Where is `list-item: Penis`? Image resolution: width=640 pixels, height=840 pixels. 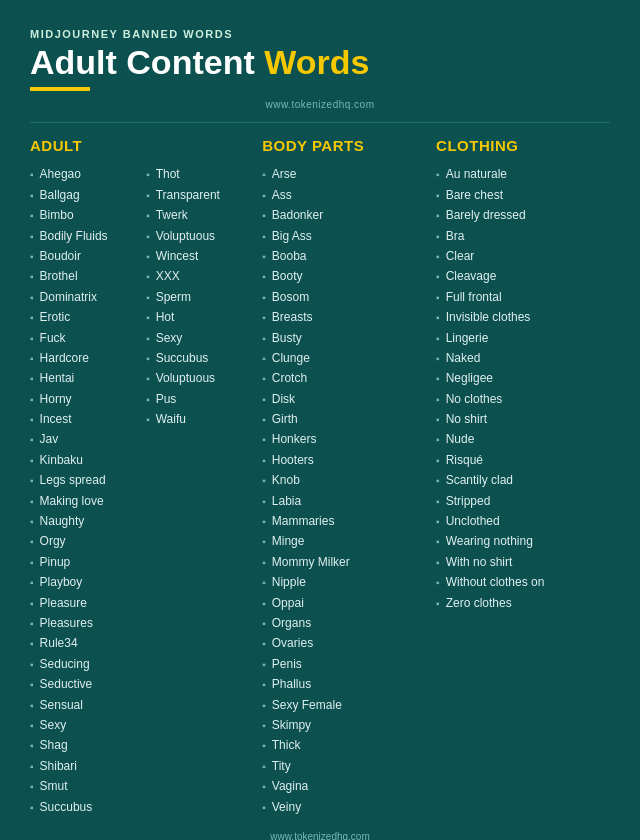 list-item: Penis is located at coordinates (345, 664).